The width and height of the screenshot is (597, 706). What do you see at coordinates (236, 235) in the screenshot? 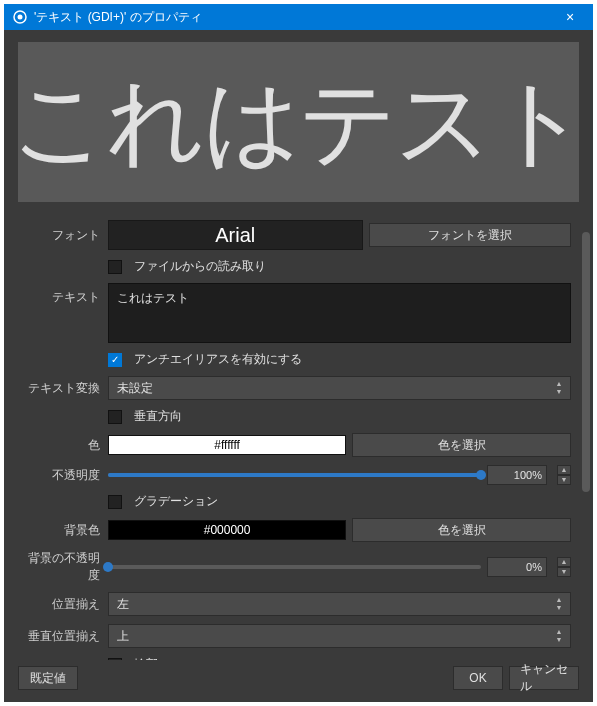
I see `font-display: Arial` at bounding box center [236, 235].